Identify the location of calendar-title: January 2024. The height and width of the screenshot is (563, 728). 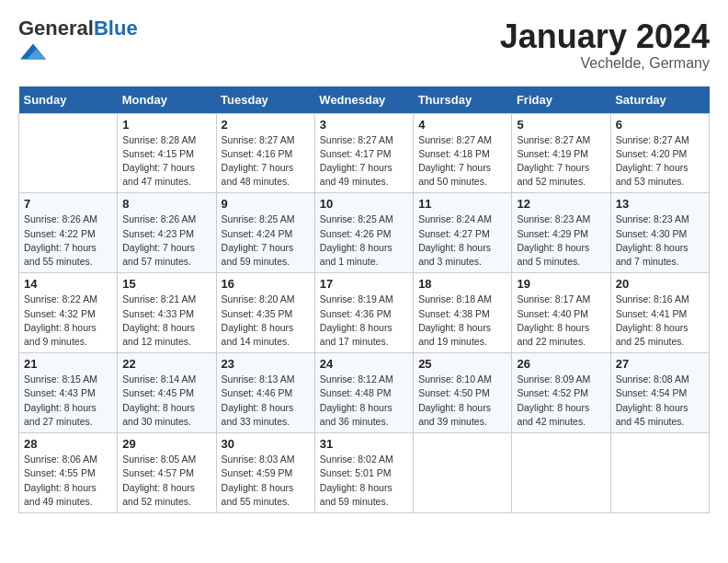
(605, 37).